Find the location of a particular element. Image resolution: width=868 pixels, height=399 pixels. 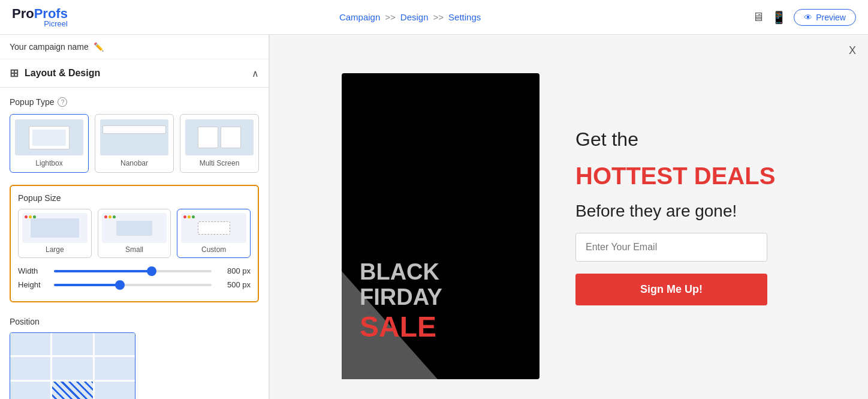

large-label: Large is located at coordinates (55, 250).